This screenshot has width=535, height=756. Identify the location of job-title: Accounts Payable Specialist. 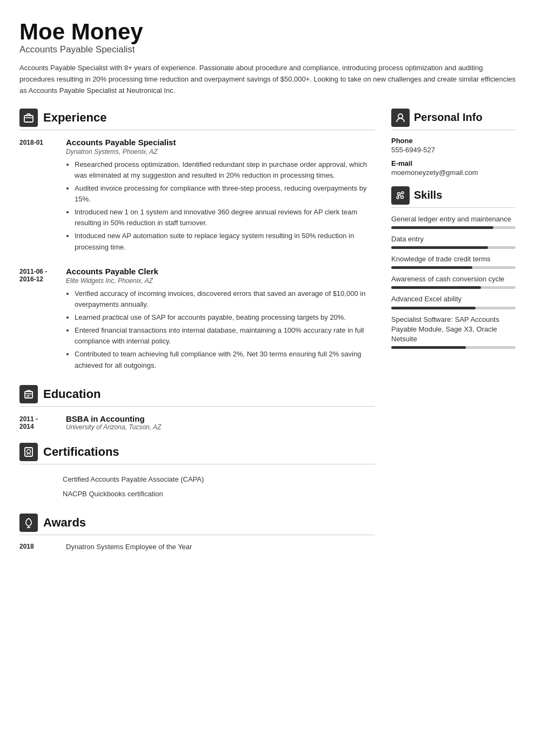
(220, 143).